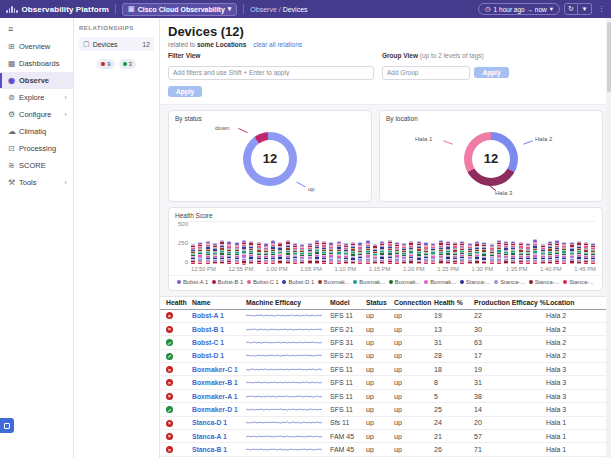 This screenshot has width=611, height=458. Describe the element at coordinates (210, 450) in the screenshot. I see `device-name-link: Stanca-B 1` at that location.